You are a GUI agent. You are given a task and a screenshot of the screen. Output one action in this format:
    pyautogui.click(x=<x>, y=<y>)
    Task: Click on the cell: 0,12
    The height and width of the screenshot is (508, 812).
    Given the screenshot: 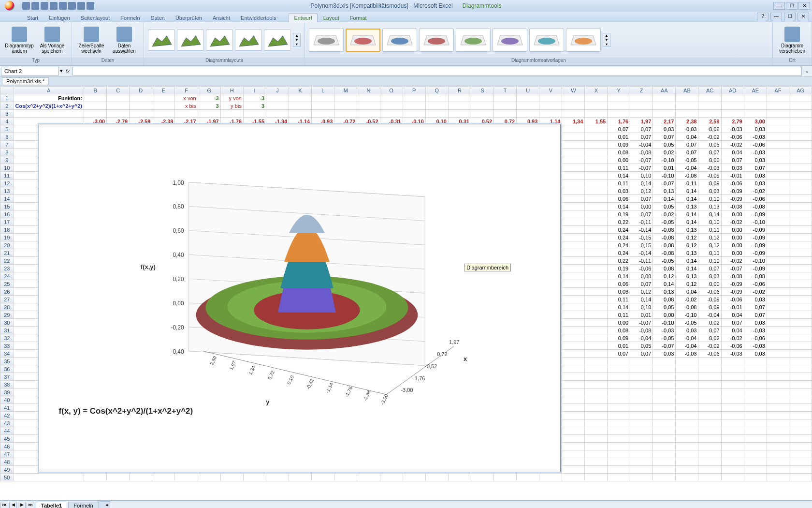 What is the action you would take?
    pyautogui.click(x=710, y=238)
    